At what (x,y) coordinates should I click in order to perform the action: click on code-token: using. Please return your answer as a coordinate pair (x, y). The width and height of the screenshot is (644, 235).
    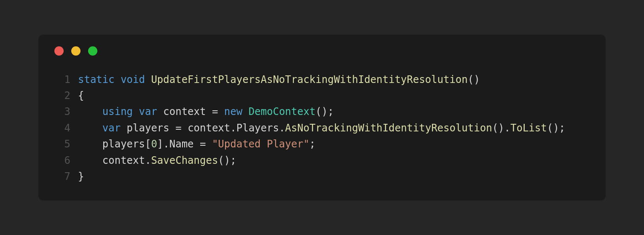
    Looking at the image, I should click on (118, 112).